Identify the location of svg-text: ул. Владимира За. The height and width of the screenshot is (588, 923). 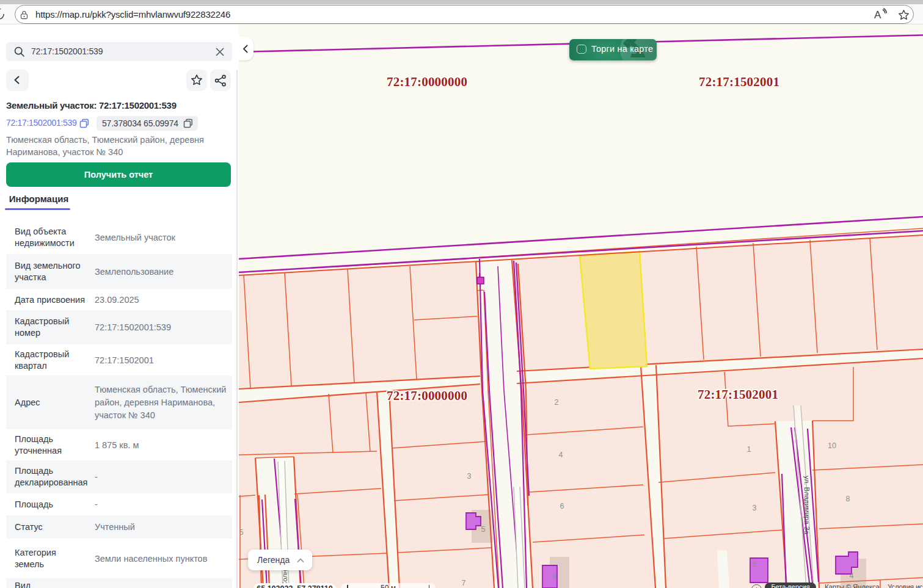
(807, 506).